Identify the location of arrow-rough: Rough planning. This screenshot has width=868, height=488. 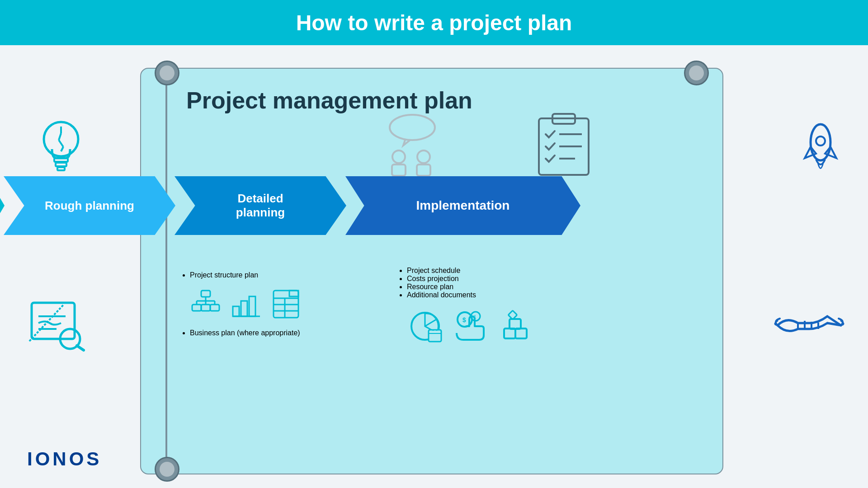
(90, 206).